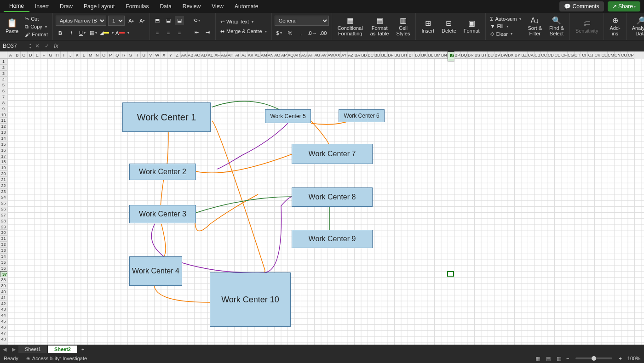 The height and width of the screenshot is (363, 644). I want to click on shape-work-center-4: Work Center 4, so click(155, 271).